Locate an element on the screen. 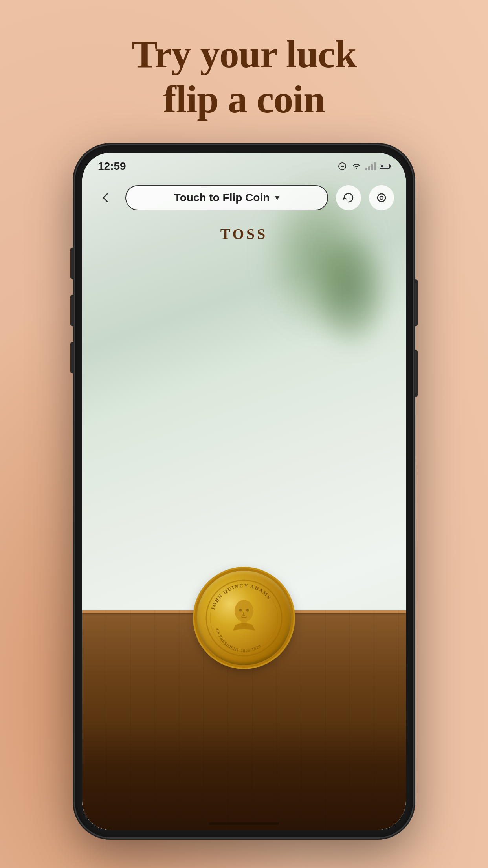  toss-label: TOSS is located at coordinates (244, 234).